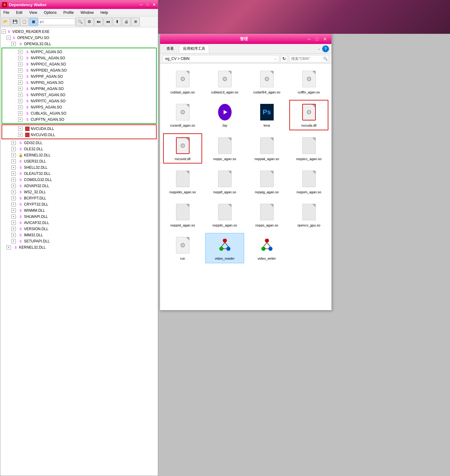  What do you see at coordinates (267, 248) in the screenshot?
I see `file-video-writer: video_writer` at bounding box center [267, 248].